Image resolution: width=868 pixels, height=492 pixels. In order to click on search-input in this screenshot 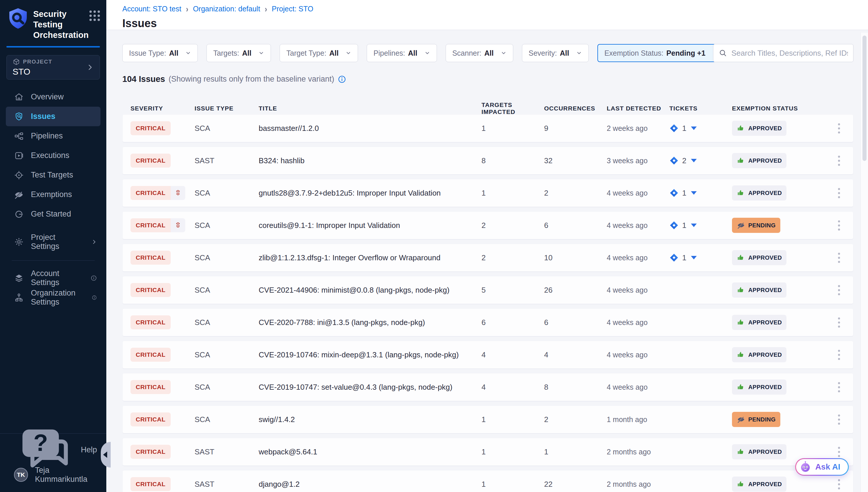, I will do `click(789, 53)`.